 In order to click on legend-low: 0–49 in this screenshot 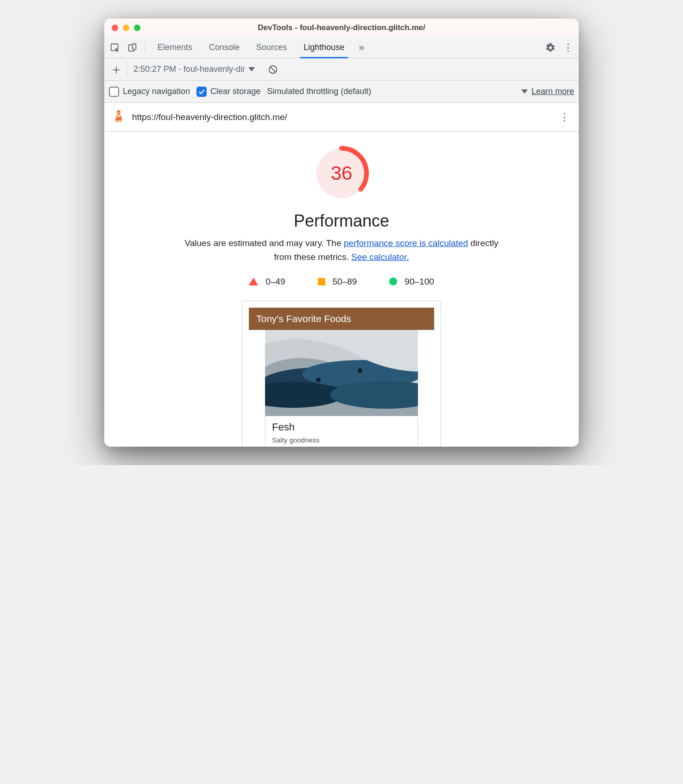, I will do `click(267, 282)`.